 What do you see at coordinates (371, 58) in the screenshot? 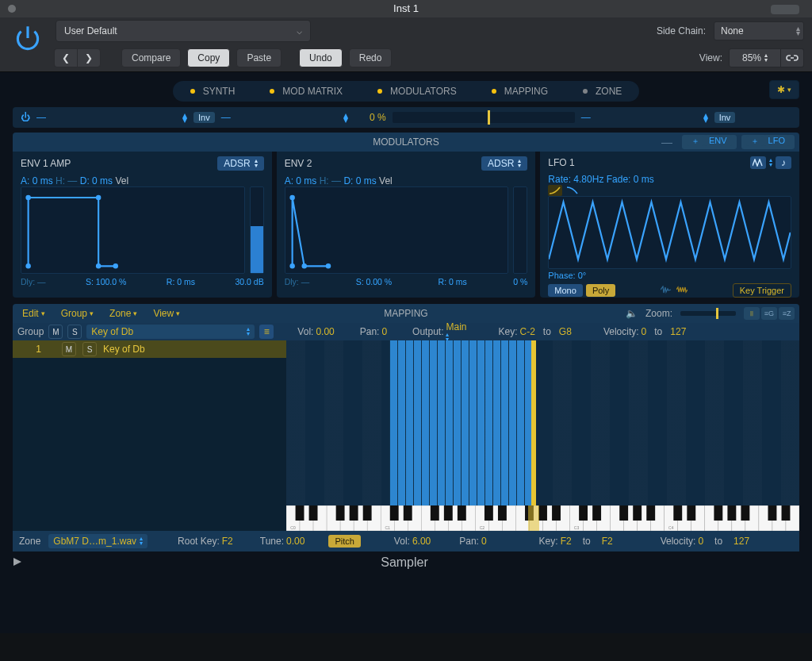
I see `redo-button: Redo` at bounding box center [371, 58].